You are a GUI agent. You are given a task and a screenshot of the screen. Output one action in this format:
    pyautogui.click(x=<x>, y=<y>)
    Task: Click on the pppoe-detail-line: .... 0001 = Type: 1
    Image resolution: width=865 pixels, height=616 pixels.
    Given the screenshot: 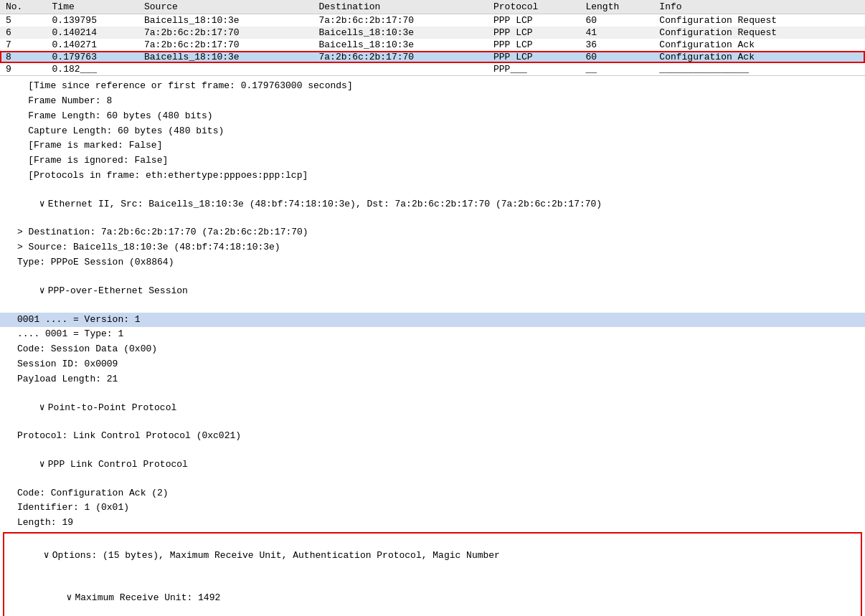 What is the action you would take?
    pyautogui.click(x=432, y=334)
    